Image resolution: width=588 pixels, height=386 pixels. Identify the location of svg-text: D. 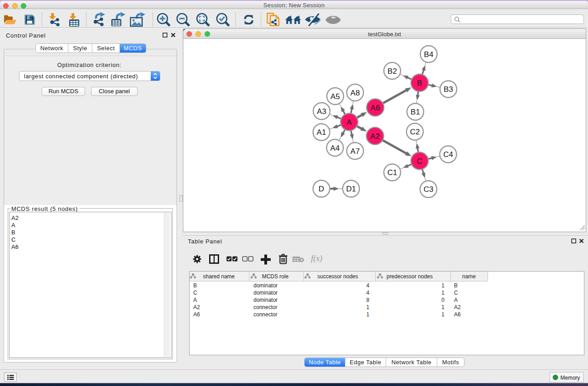
(321, 189).